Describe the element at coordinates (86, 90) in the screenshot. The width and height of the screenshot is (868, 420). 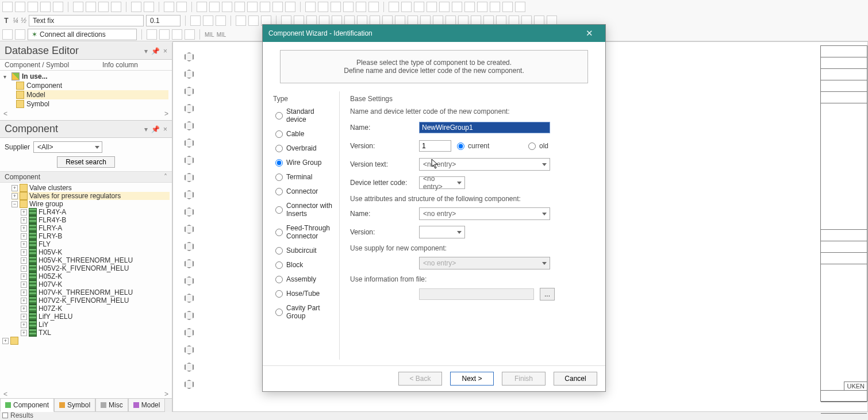
I see `db-tree: ▾In use... Component Model Symbol` at that location.